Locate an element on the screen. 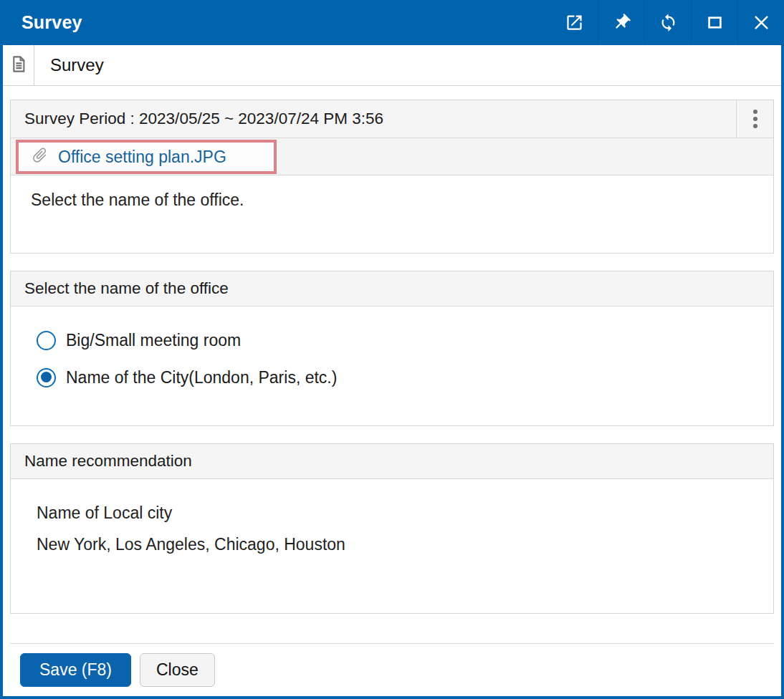 The image size is (784, 699). recommendation-line: Name of Local city is located at coordinates (405, 513).